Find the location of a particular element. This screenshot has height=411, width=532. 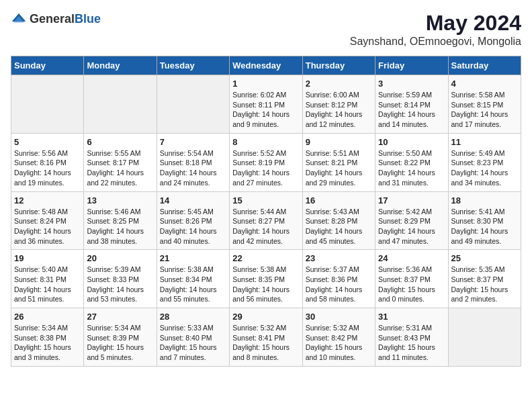

day-info: Sunrise: 5:42 AMSunset: 8:29 PMDaylight:… is located at coordinates (411, 227).